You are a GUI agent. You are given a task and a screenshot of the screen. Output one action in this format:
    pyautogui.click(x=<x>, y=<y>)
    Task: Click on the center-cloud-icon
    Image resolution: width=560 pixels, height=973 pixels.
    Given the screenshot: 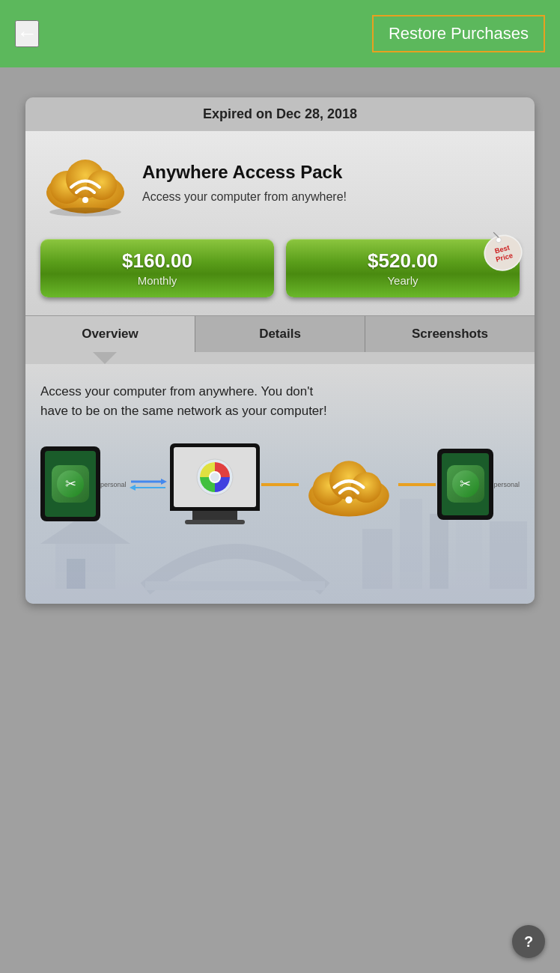 What is the action you would take?
    pyautogui.click(x=349, y=484)
    